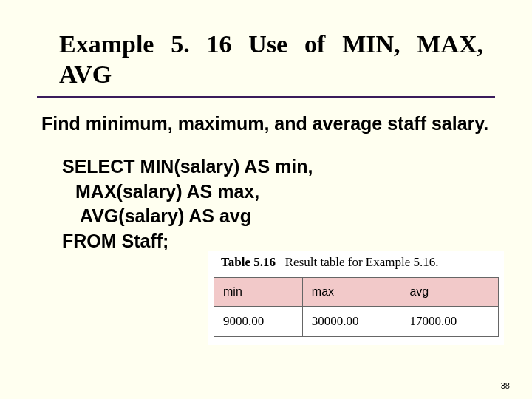 The image size is (532, 399). What do you see at coordinates (266, 64) in the screenshot?
I see `slide-title: Example 5. 16 Use of MIN, MAX, AVG` at bounding box center [266, 64].